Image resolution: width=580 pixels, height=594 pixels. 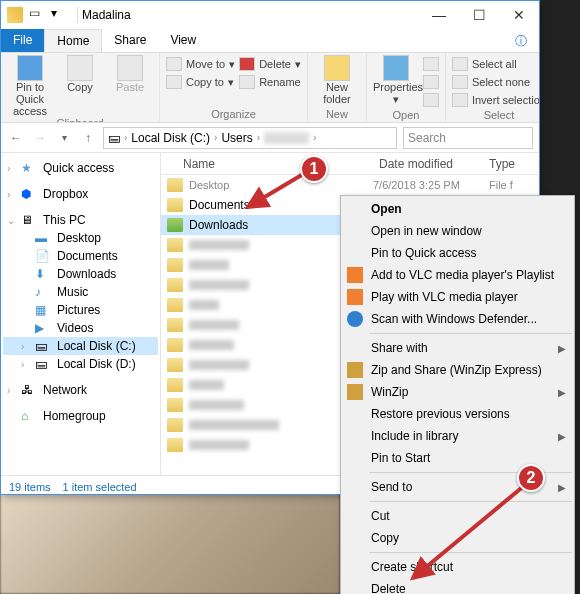 I want to click on delete-button: Delete ▾, so click(x=270, y=64).